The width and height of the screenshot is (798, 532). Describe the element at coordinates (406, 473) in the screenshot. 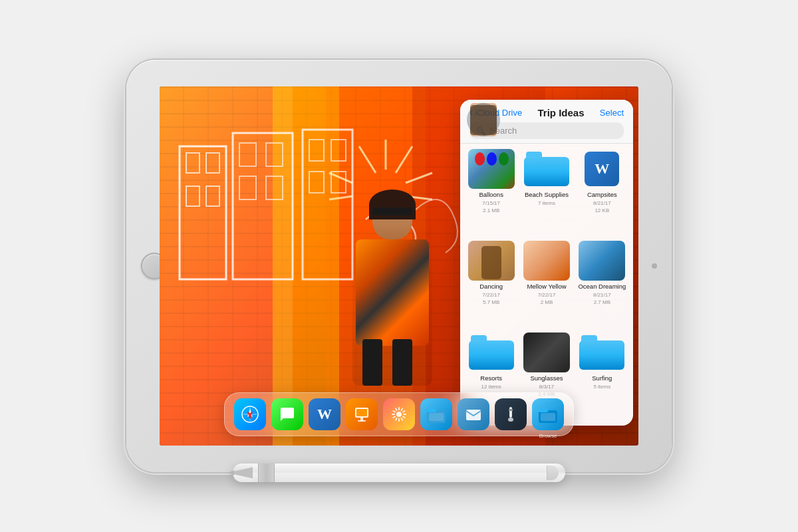

I see `pencil-body` at that location.